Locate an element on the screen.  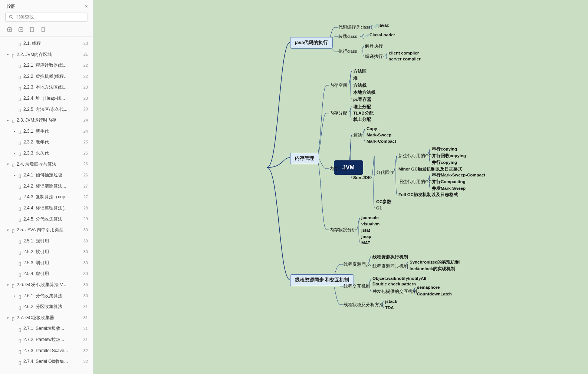
leaf: 内存回收 is located at coordinates (338, 169).